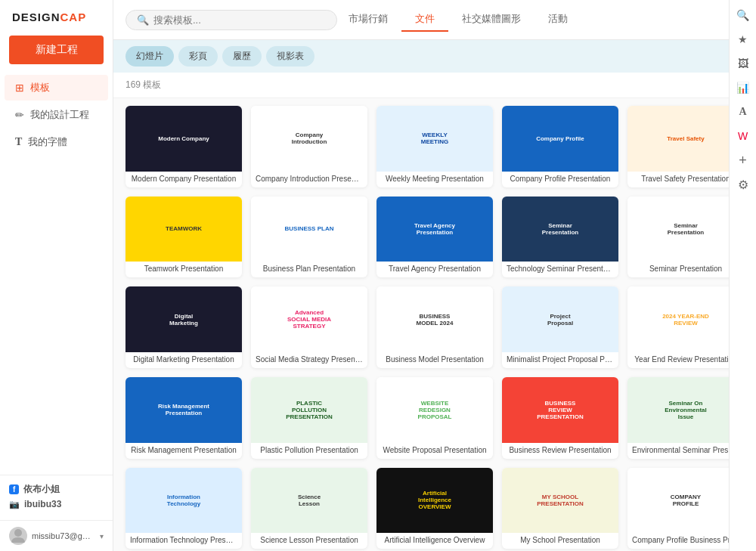 This screenshot has width=756, height=551. What do you see at coordinates (435, 450) in the screenshot?
I see `card-label: Website Proposal Presentation` at bounding box center [435, 450].